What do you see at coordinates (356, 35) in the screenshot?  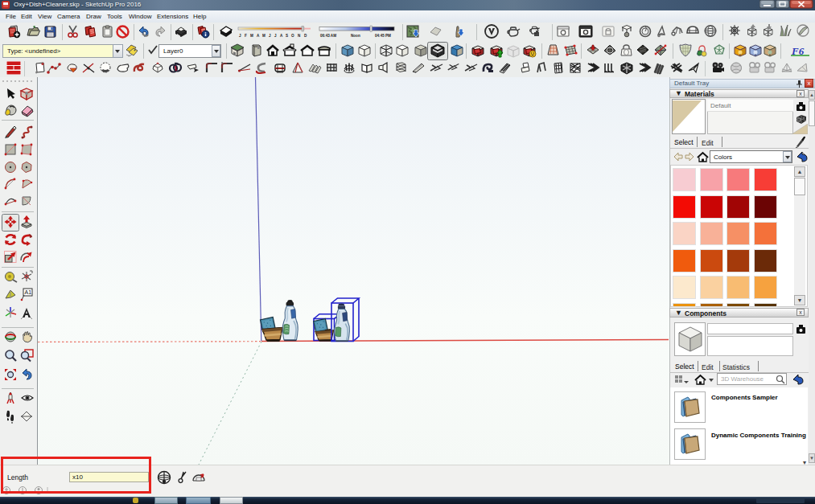 I see `svg-text: Noon` at bounding box center [356, 35].